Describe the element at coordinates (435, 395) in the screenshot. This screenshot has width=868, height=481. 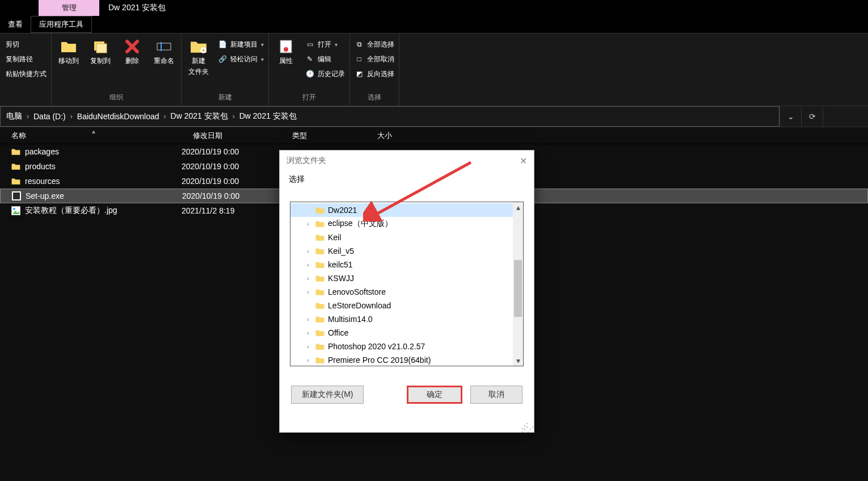
I see `ok-button: 确定` at that location.